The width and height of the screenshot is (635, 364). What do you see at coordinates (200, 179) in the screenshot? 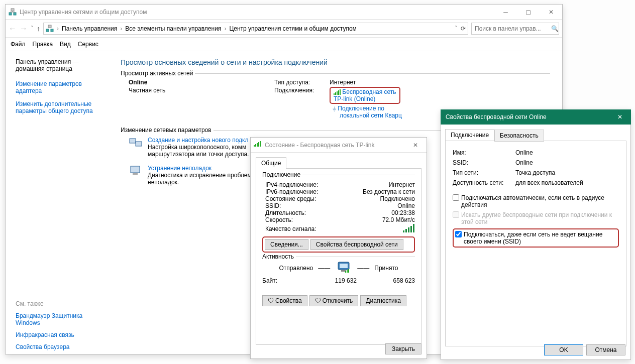
I see `troubleshoot-desc: Диагностика и исправление проблемнеполад…` at bounding box center [200, 179].